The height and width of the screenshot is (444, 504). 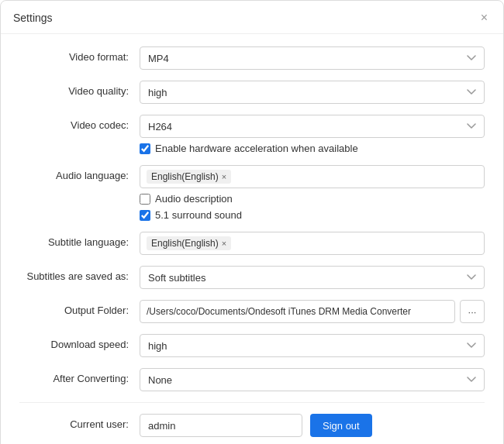 What do you see at coordinates (79, 88) in the screenshot?
I see `video-quality-label: Video quality:` at bounding box center [79, 88].